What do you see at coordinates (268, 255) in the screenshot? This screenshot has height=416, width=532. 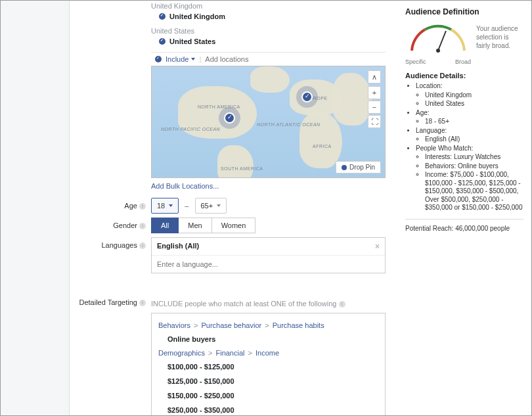 I see `languages-box: English (All) ×` at bounding box center [268, 255].